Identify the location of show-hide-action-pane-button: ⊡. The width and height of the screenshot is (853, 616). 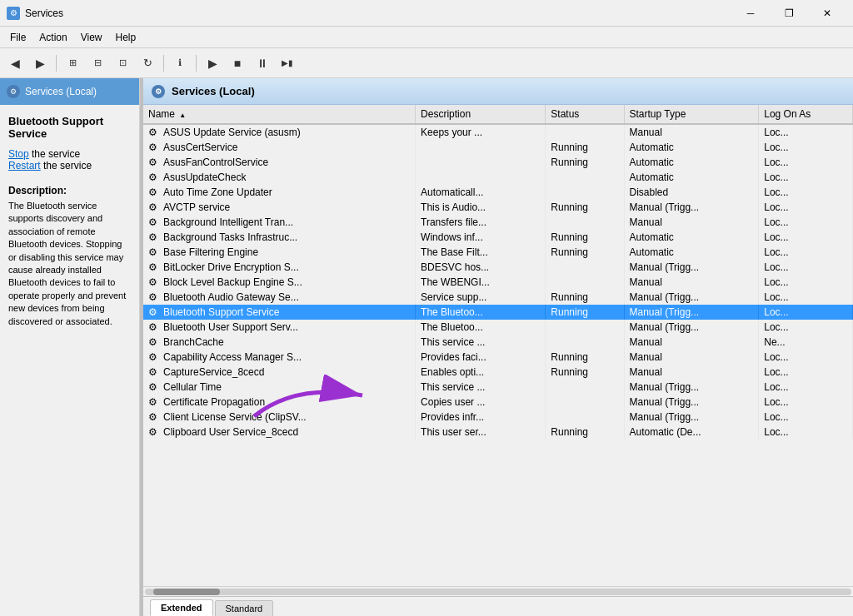
(122, 63).